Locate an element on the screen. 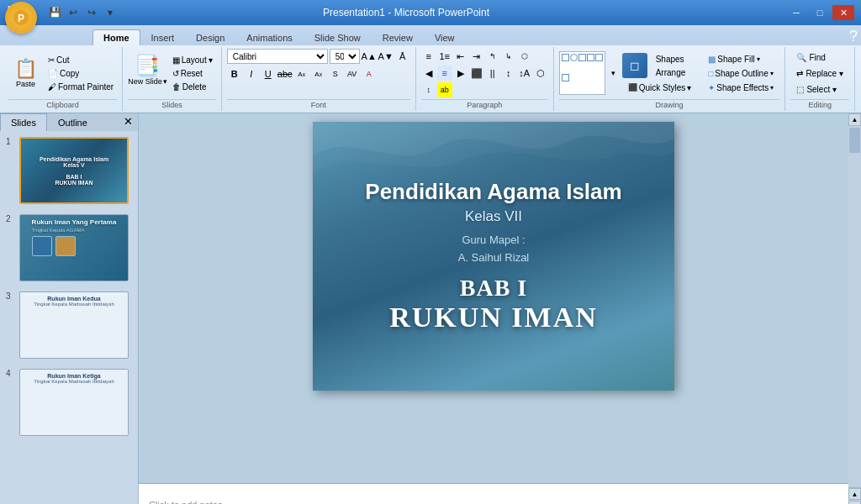 This screenshot has height=504, width=861. font-row-2: B I U abc Ax Ax S AV A is located at coordinates (302, 74).